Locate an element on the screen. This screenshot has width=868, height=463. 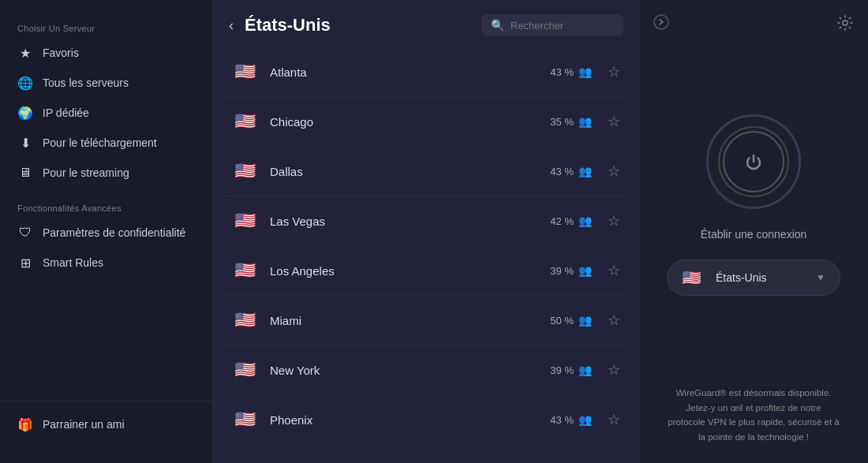
download-icon: ⬇ is located at coordinates (25, 143).